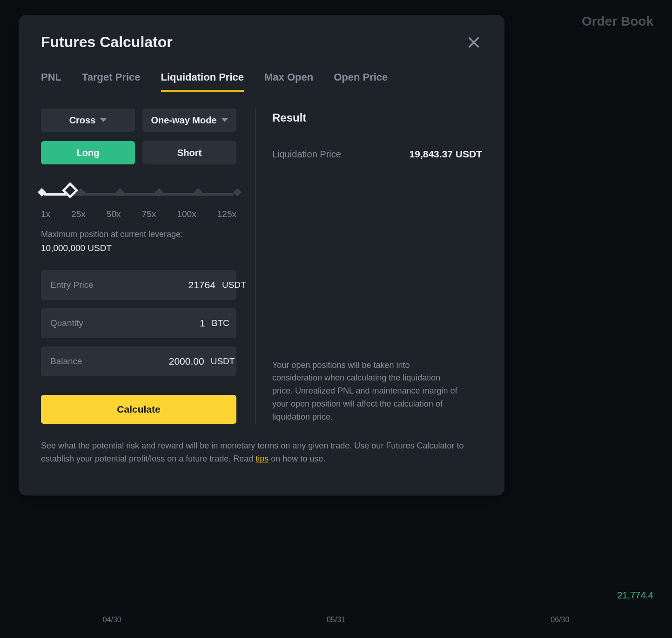 Image resolution: width=672 pixels, height=638 pixels. Describe the element at coordinates (67, 323) in the screenshot. I see `field-label: Quantity` at that location.